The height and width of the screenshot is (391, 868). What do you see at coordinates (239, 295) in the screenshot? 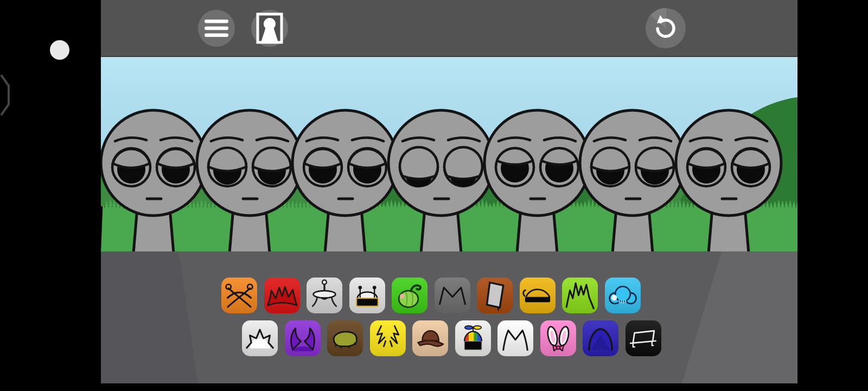
I see `palette-icon-antennae-headband` at bounding box center [239, 295].